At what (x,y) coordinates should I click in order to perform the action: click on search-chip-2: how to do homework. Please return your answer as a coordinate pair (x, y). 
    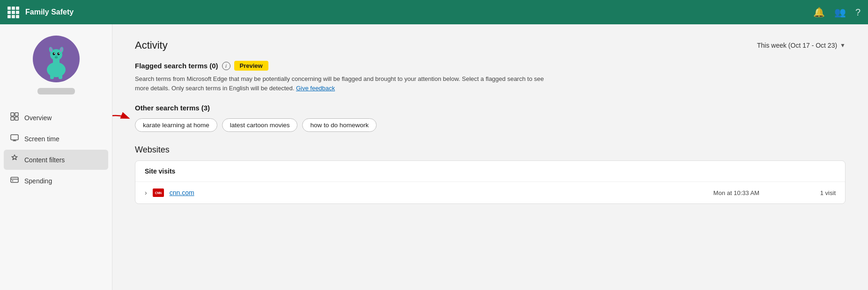
    Looking at the image, I should click on (339, 125).